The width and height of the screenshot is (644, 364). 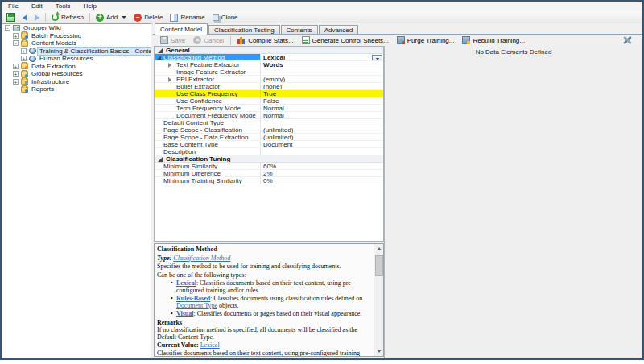 What do you see at coordinates (401, 40) in the screenshot?
I see `purge-training-icon` at bounding box center [401, 40].